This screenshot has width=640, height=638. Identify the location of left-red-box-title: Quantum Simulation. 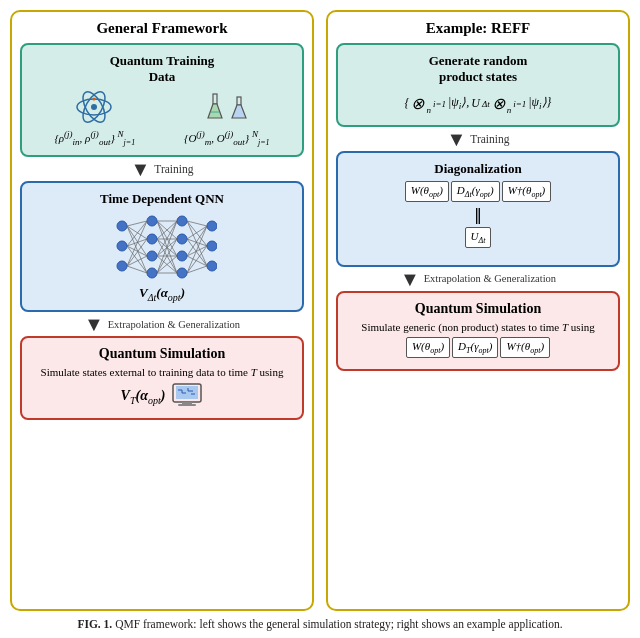
(162, 354).